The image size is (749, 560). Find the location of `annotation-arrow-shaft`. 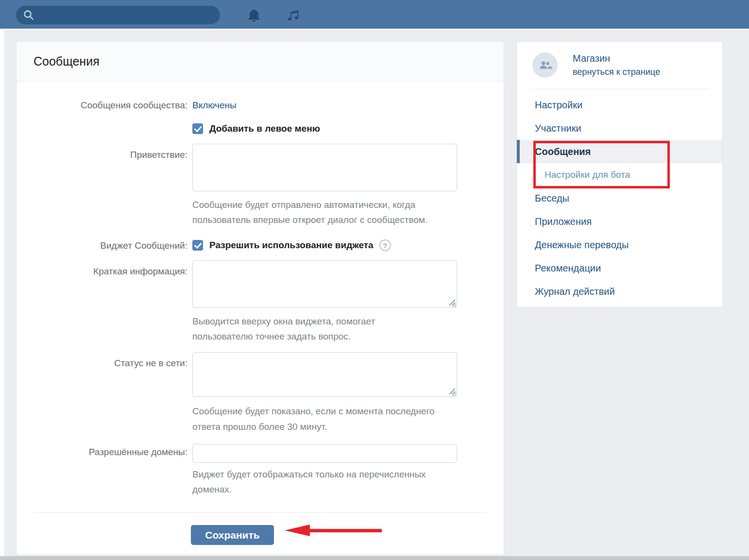

annotation-arrow-shaft is located at coordinates (345, 530).